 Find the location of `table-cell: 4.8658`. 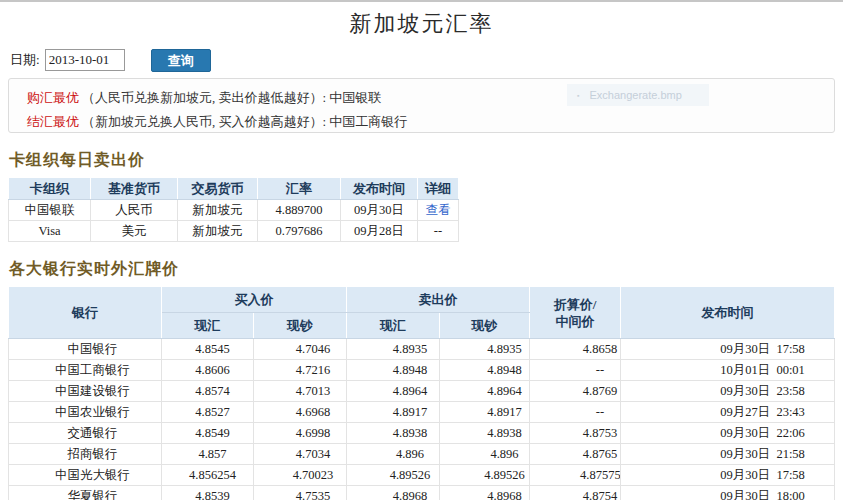

table-cell: 4.8658 is located at coordinates (576, 350).